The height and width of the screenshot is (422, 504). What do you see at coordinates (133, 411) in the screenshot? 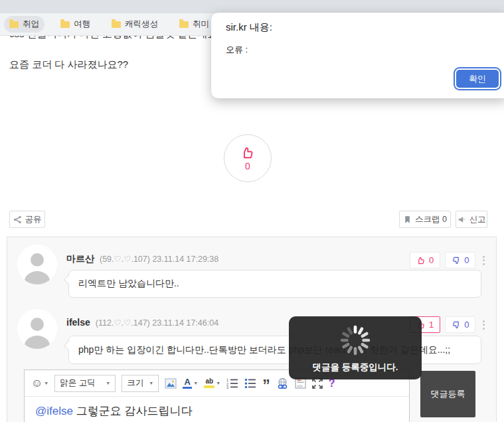
I see `draft-text: 그렇군요 감사드립니다` at bounding box center [133, 411].